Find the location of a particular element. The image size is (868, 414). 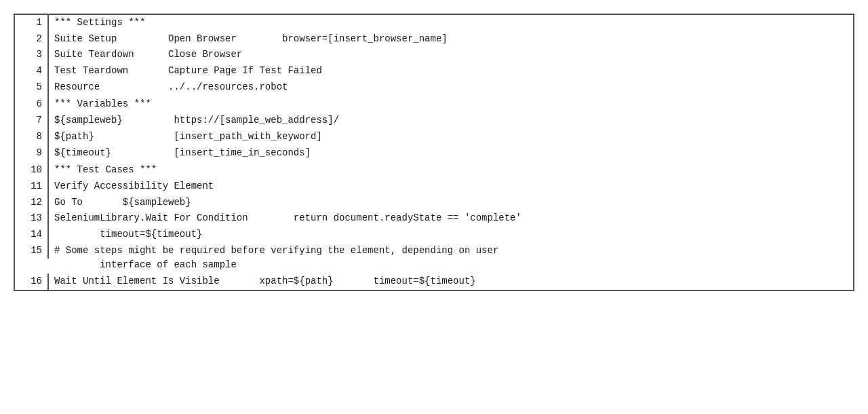

line-content: ${timeout} [insert_time_in_seconds] is located at coordinates (451, 153).